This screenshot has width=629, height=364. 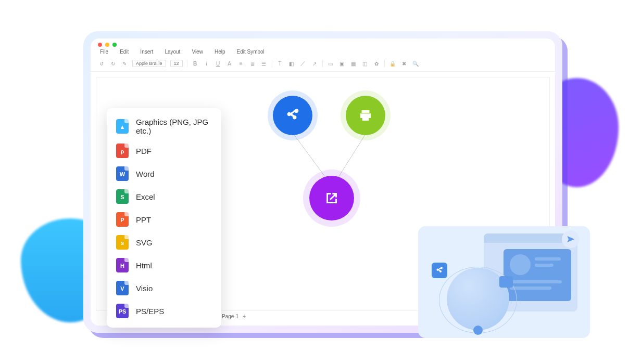 I want to click on image-icon: ▣, so click(x=342, y=63).